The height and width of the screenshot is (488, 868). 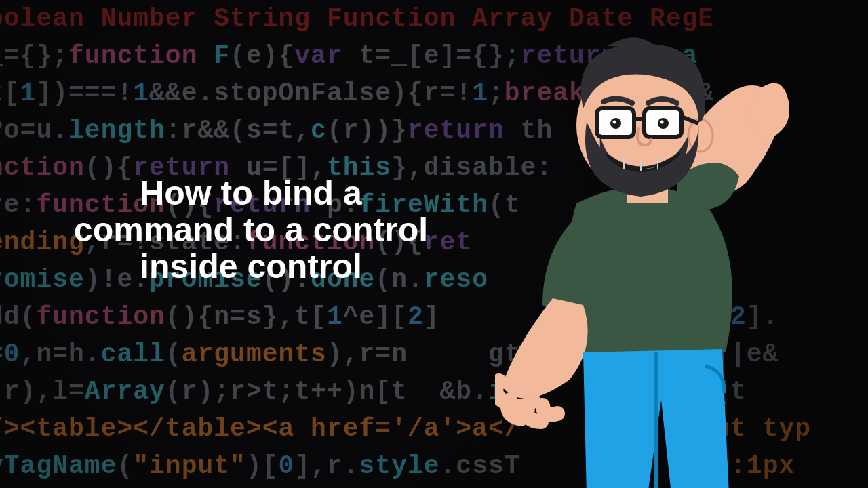 I want to click on code-line: (r),l=Array(r);r>t;t++)n[t &b.is on(n[t, so click(x=434, y=392).